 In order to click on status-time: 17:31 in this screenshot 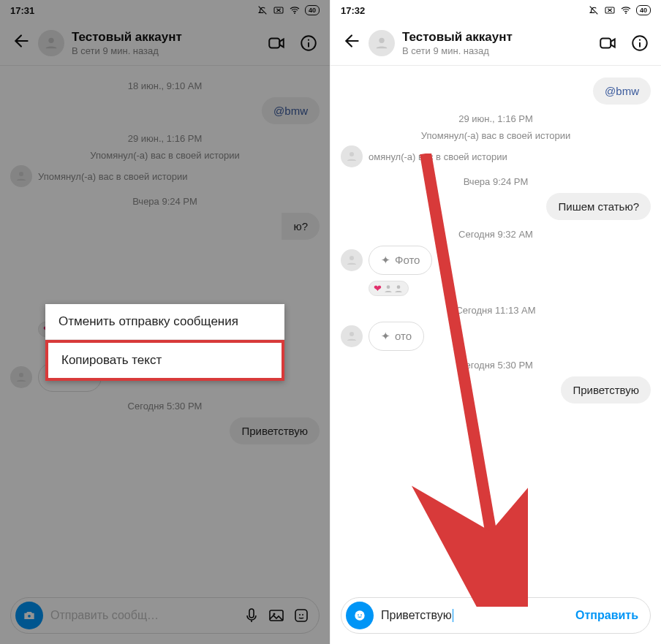, I will do `click(22, 10)`.